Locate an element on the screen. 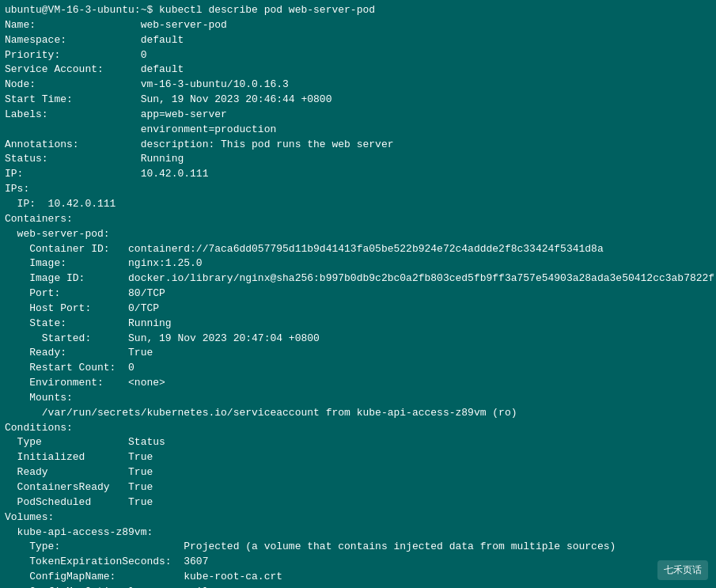 Image resolution: width=716 pixels, height=588 pixels. terminal-line: IPs: is located at coordinates (358, 190).